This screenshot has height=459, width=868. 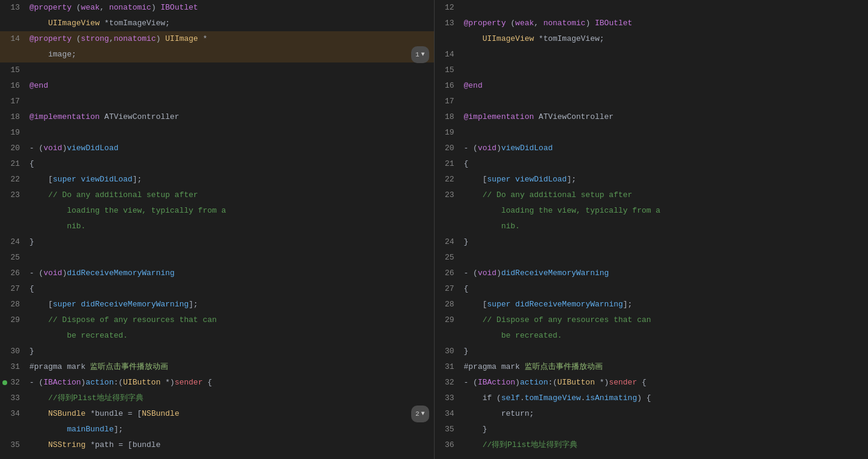 What do you see at coordinates (448, 367) in the screenshot?
I see `line-number: 31` at bounding box center [448, 367].